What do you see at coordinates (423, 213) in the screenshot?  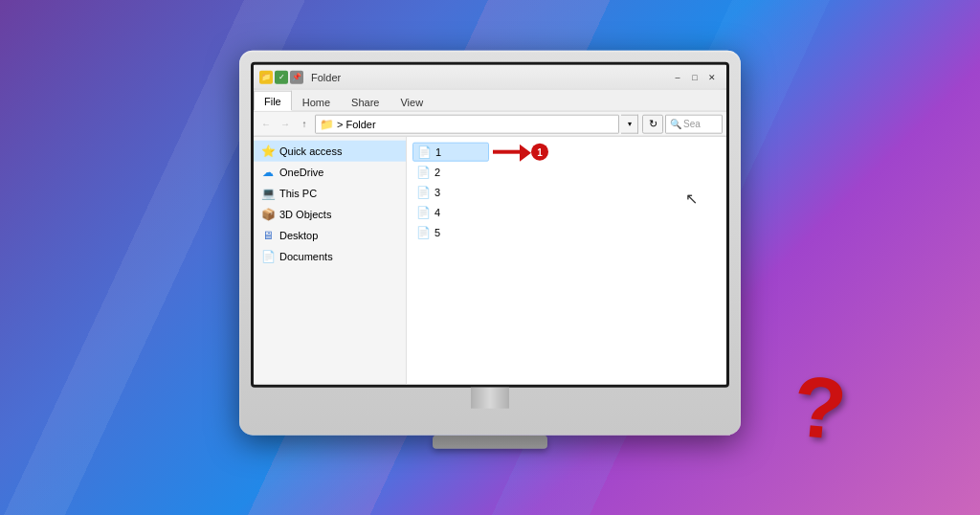 I see `file-icon-4: 📄` at bounding box center [423, 213].